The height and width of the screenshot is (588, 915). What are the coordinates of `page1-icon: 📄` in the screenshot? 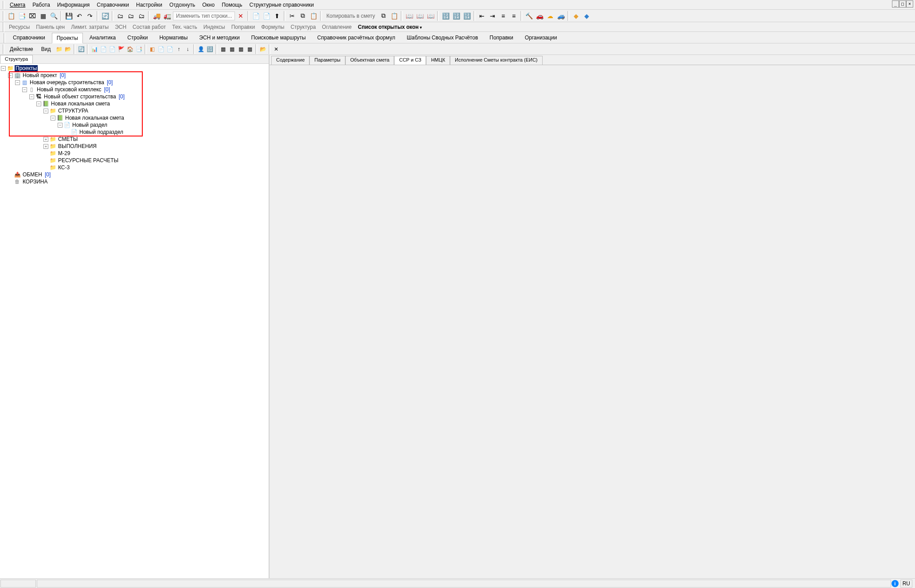 It's located at (103, 49).